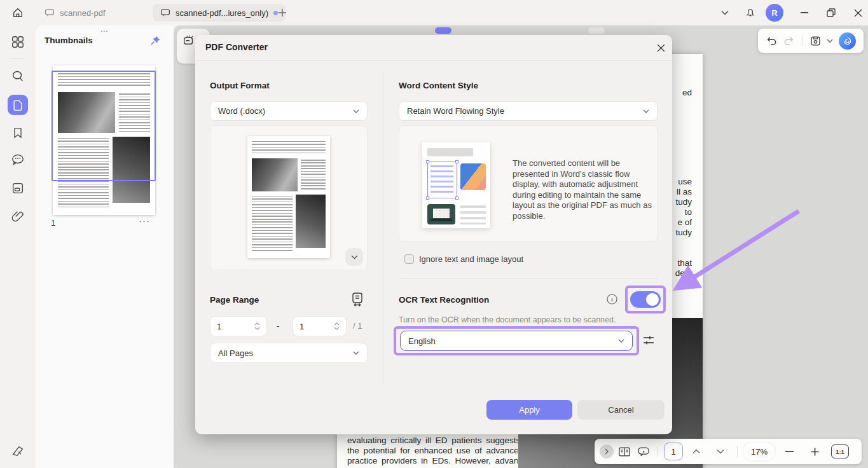 This screenshot has height=468, width=868. What do you see at coordinates (771, 41) in the screenshot?
I see `undo-button` at bounding box center [771, 41].